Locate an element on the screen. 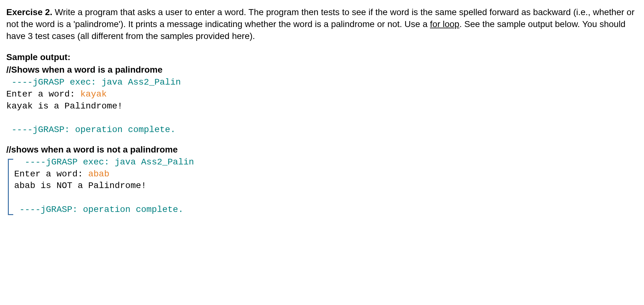  case2-bracket-icon is located at coordinates (11, 187).